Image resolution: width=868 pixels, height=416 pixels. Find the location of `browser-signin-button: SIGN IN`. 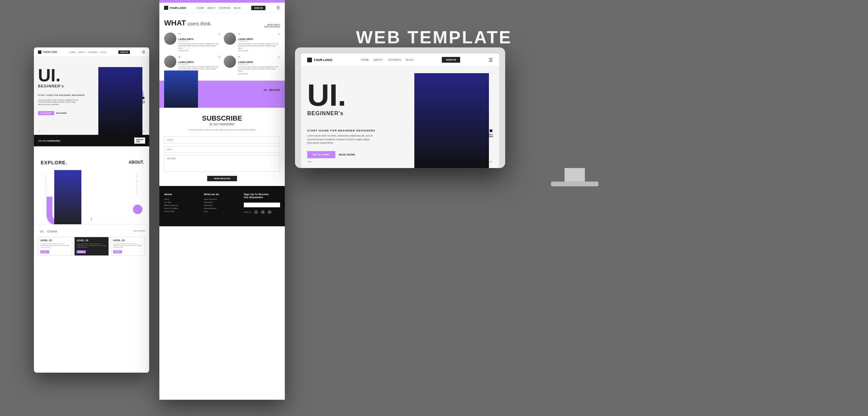

browser-signin-button: SIGN IN is located at coordinates (258, 8).